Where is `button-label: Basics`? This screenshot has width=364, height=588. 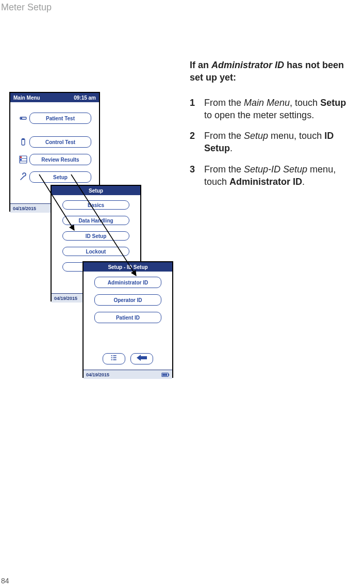
button-label: Basics is located at coordinates (96, 205).